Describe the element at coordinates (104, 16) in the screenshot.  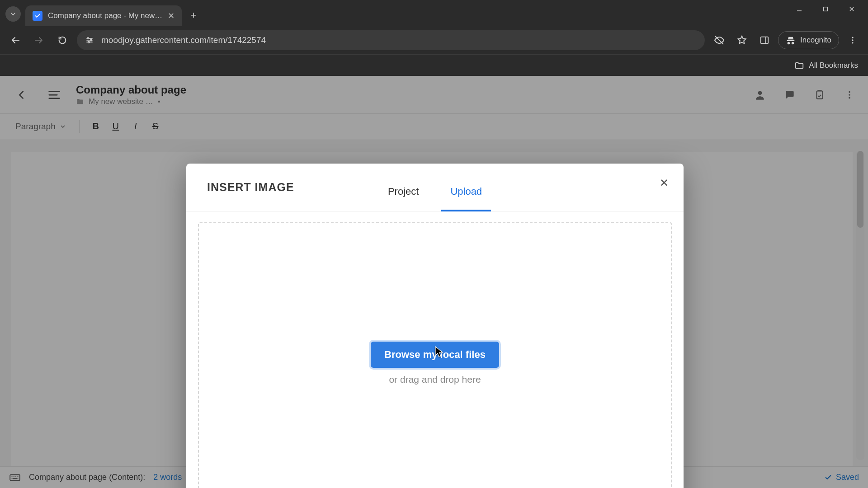
I see `browser-tab-active: Company about page - My new… ✕` at that location.